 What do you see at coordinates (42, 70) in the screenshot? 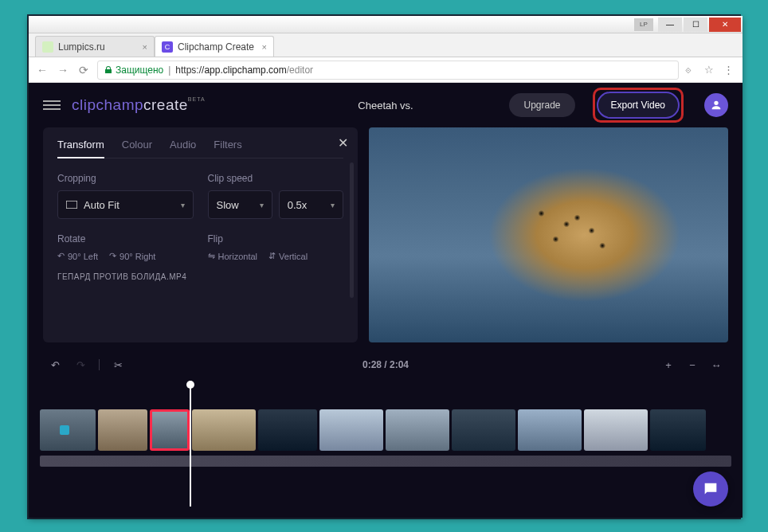
I see `nav-back-button: ←` at bounding box center [42, 70].